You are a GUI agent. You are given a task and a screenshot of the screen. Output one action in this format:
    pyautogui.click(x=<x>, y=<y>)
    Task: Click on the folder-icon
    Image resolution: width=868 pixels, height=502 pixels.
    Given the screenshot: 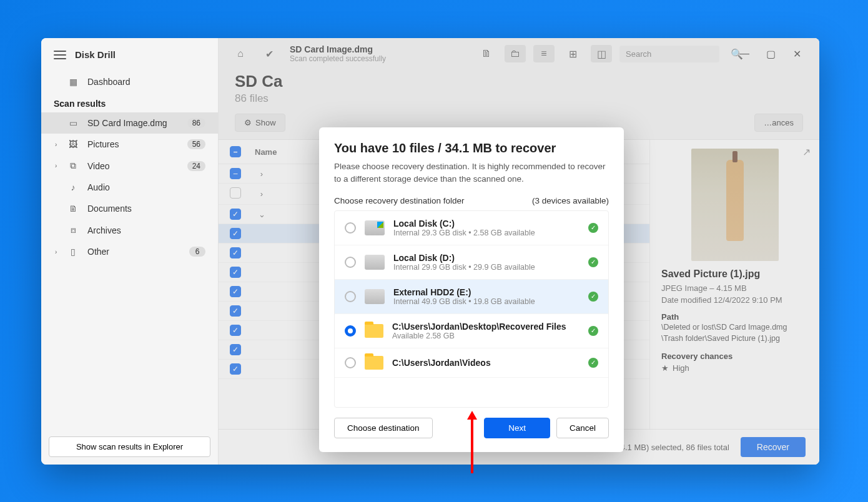 What is the action you would take?
    pyautogui.click(x=374, y=331)
    